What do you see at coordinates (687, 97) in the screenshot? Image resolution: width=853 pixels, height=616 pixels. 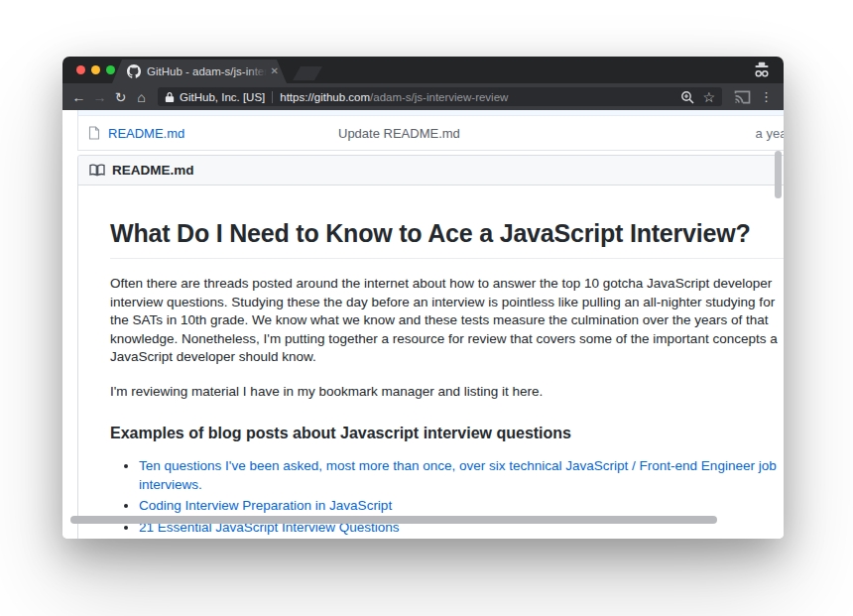 I see `page-zoom-icon` at bounding box center [687, 97].